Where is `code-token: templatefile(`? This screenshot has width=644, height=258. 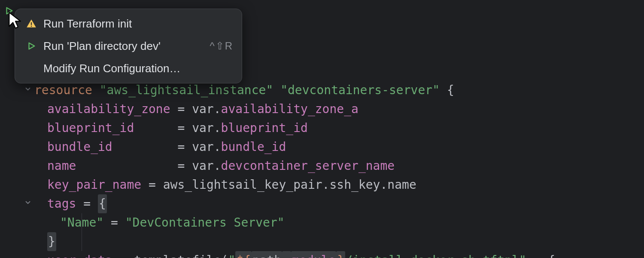 code-token: templatefile( is located at coordinates (181, 255).